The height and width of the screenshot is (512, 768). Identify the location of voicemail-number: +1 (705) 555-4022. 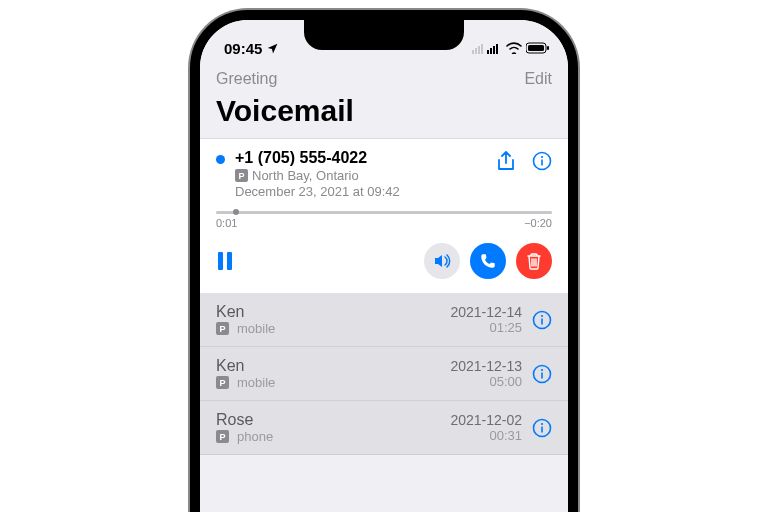
(366, 158).